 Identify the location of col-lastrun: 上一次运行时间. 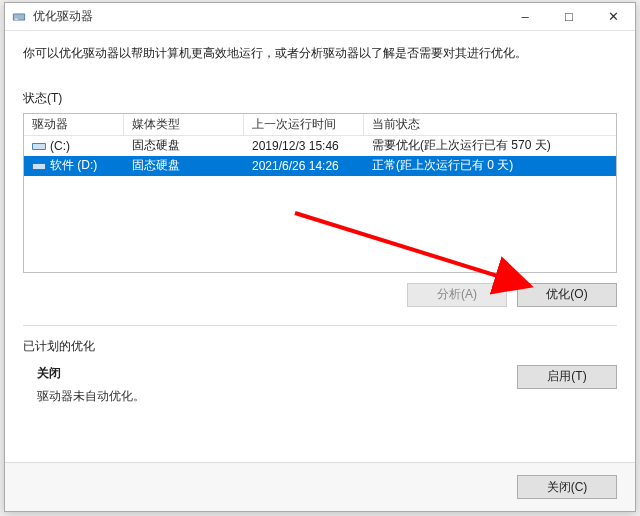
(304, 124).